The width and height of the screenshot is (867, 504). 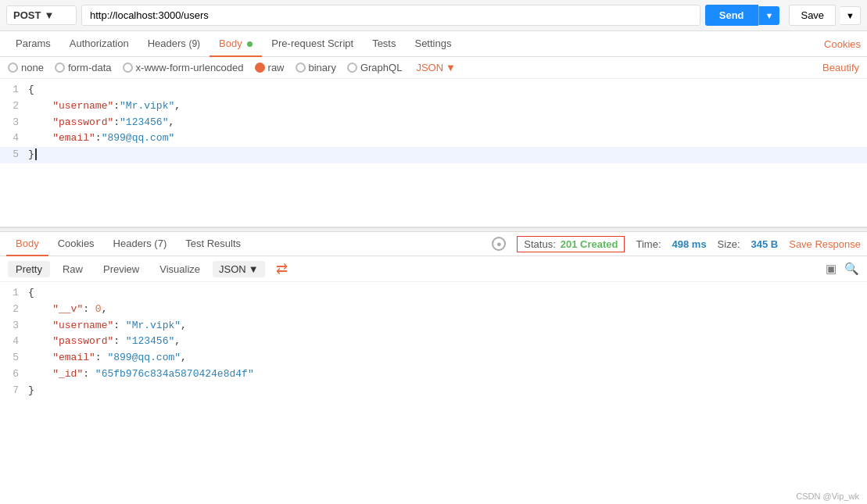 What do you see at coordinates (436, 67) in the screenshot?
I see `json-dropdown: JSON ▼` at bounding box center [436, 67].